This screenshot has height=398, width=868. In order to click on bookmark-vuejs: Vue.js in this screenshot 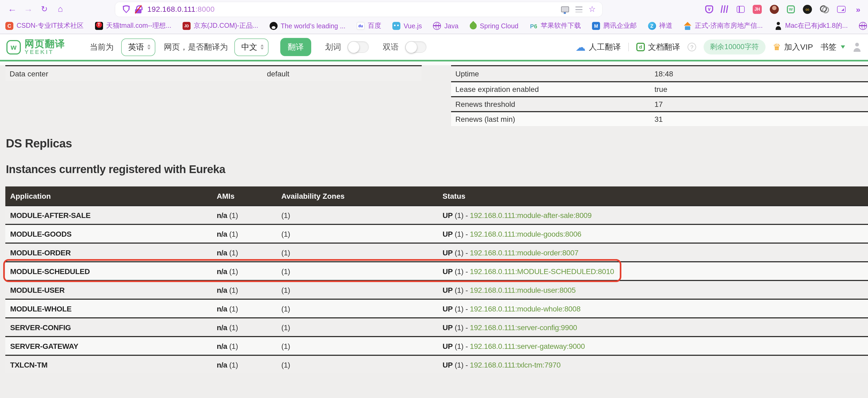, I will do `click(407, 26)`.